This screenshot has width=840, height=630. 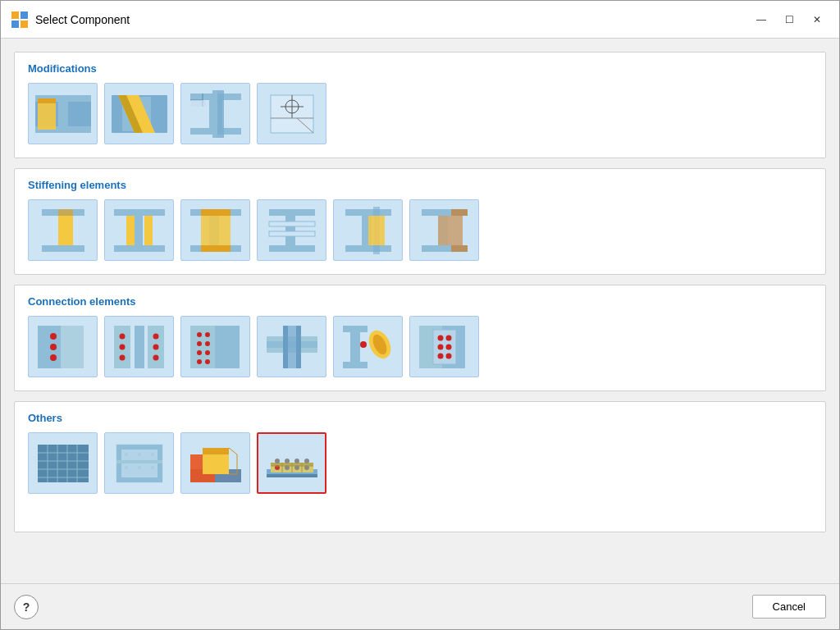 What do you see at coordinates (789, 607) in the screenshot?
I see `cancel-button: Cancel` at bounding box center [789, 607].